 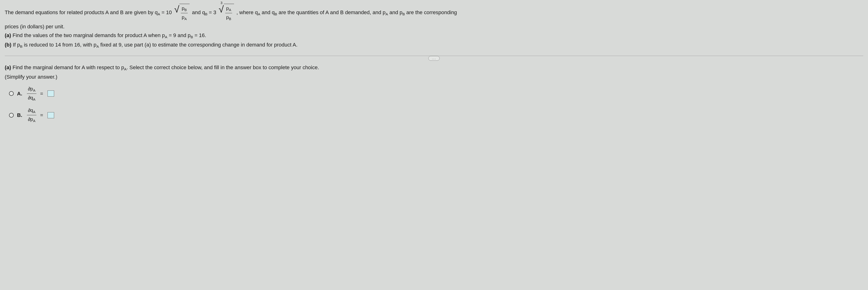 I want to click on fraction-choice-a: ∂pA ∂qA, so click(x=32, y=94).